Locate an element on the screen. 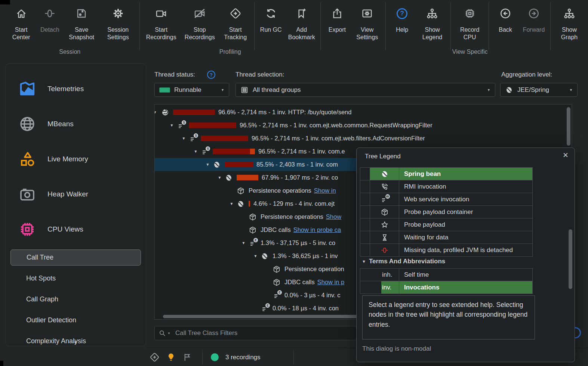 The width and height of the screenshot is (588, 366). session-settings-button: Session Settings is located at coordinates (118, 24).